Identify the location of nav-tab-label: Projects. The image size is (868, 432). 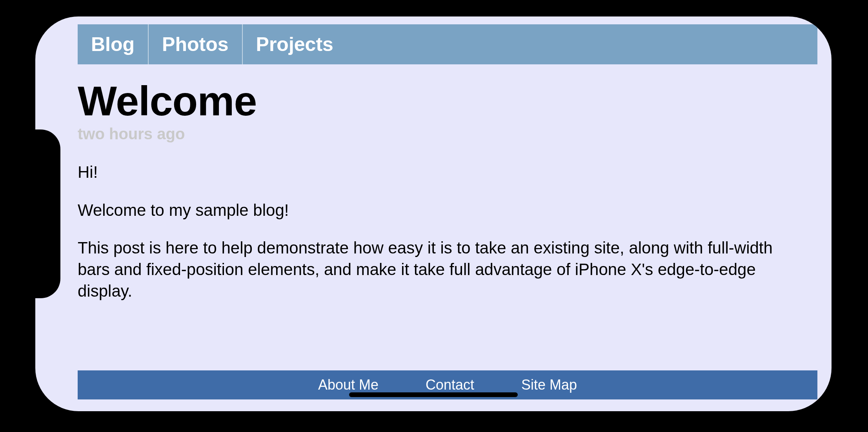
(295, 44).